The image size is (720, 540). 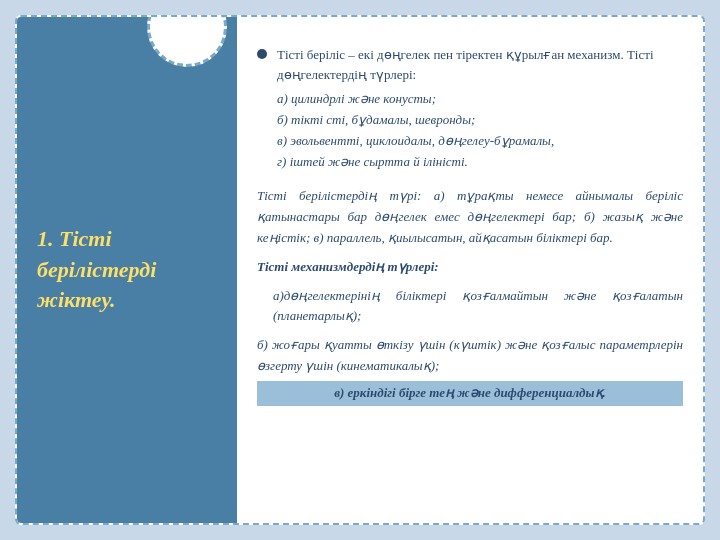 What do you see at coordinates (480, 100) in the screenshot?
I see `sub-item-1: а) цилиндрлі және конусты;` at bounding box center [480, 100].